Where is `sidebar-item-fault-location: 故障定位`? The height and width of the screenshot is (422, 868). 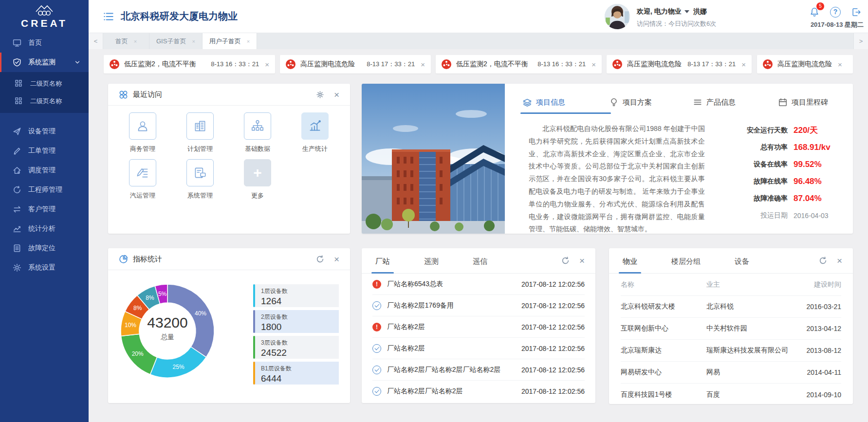 sidebar-item-fault-location: 故障定位 is located at coordinates (44, 248).